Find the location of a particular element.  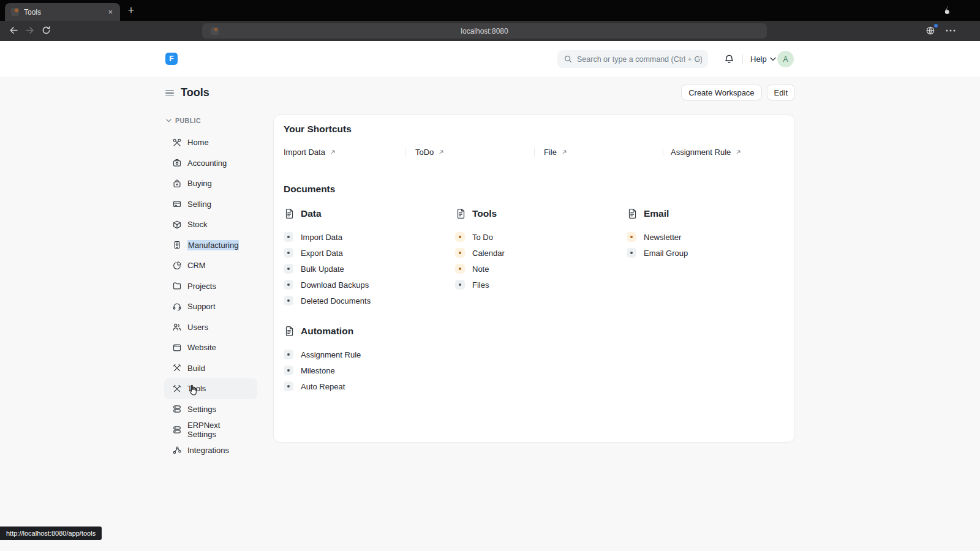

sidebar-item-integrations: Integrations is located at coordinates (211, 451).